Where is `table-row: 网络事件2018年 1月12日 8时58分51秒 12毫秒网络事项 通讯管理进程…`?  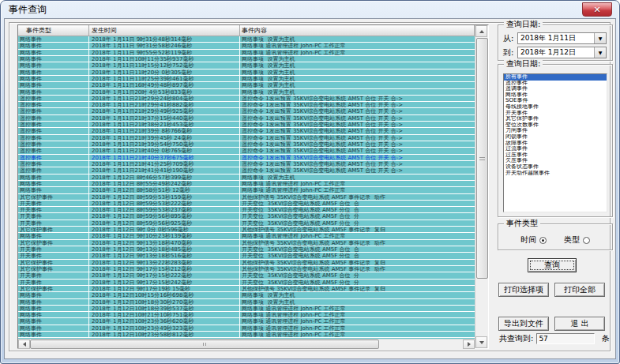
table-row: 网络事件2018年 1月12日 8时58分51秒 12毫秒网络事项 通讯管理进程… is located at coordinates (246, 190).